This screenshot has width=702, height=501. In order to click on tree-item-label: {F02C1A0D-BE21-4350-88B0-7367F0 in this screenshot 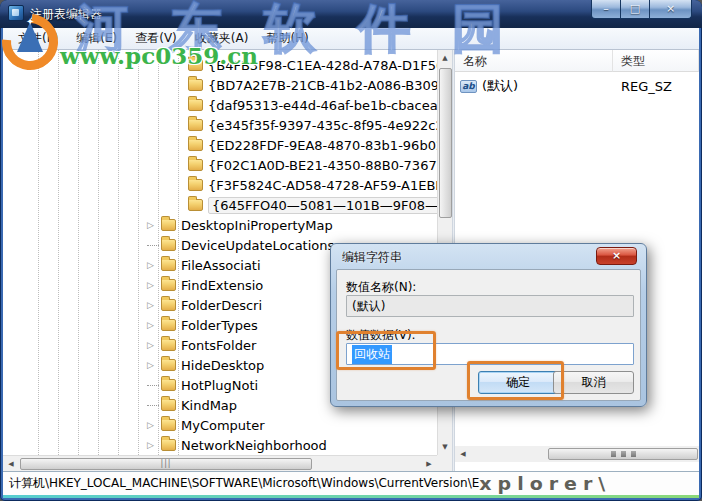, I will do `click(322, 166)`.